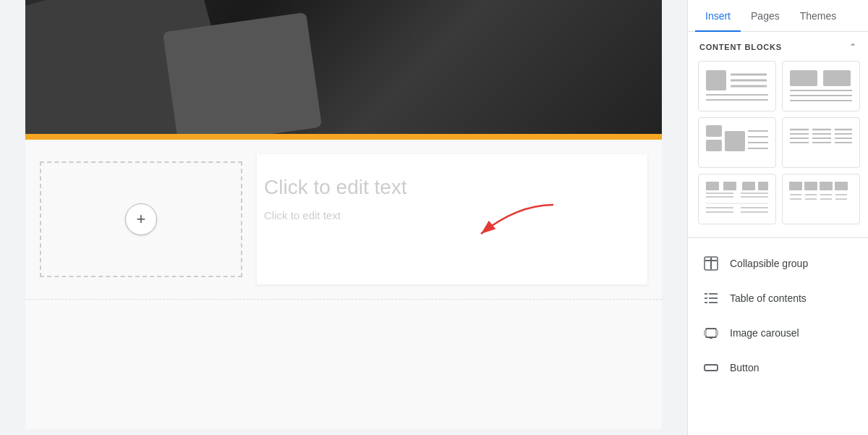  Describe the element at coordinates (452, 219) in the screenshot. I see `text-block: Click to edit text Click to edit text` at that location.